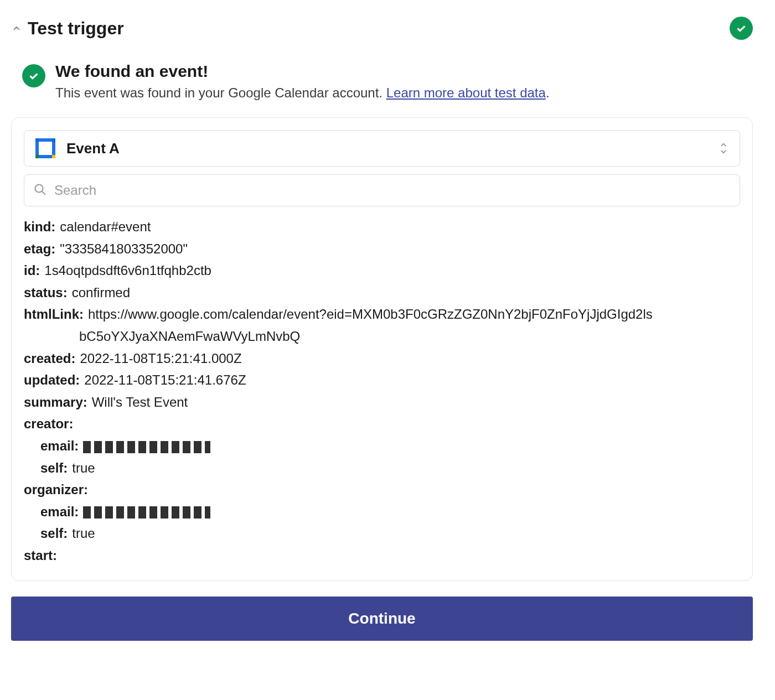  Describe the element at coordinates (399, 93) in the screenshot. I see `found-subtitle: This event was found in your Google Cale…` at that location.